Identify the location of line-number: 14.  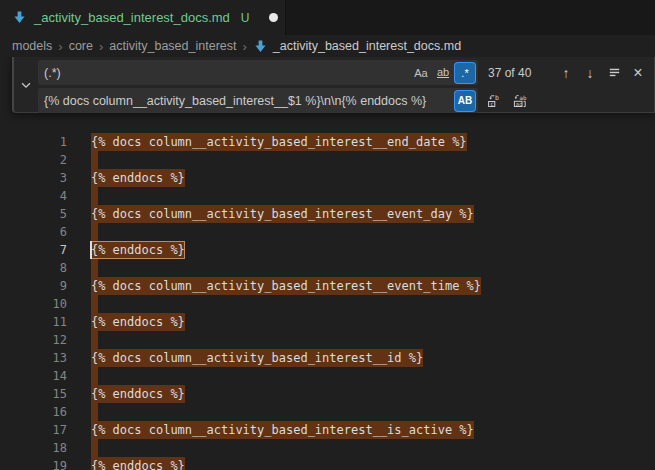
(48, 376).